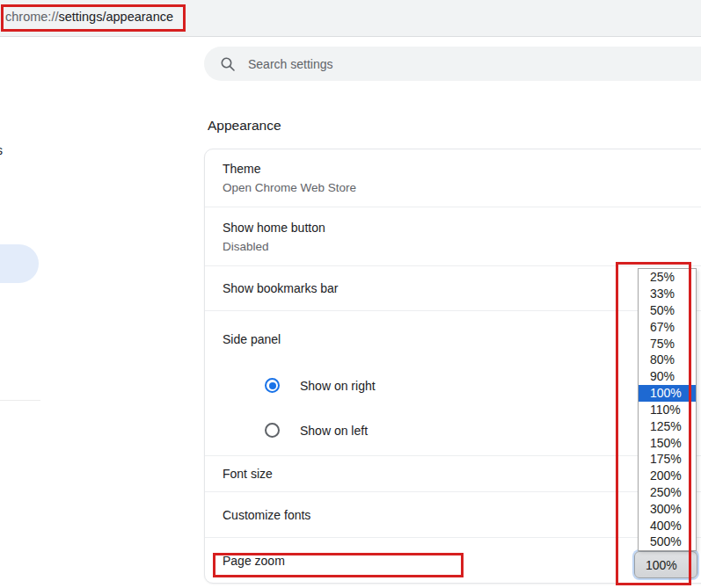 The height and width of the screenshot is (588, 701). I want to click on side-panel-label: Side panel, so click(462, 329).